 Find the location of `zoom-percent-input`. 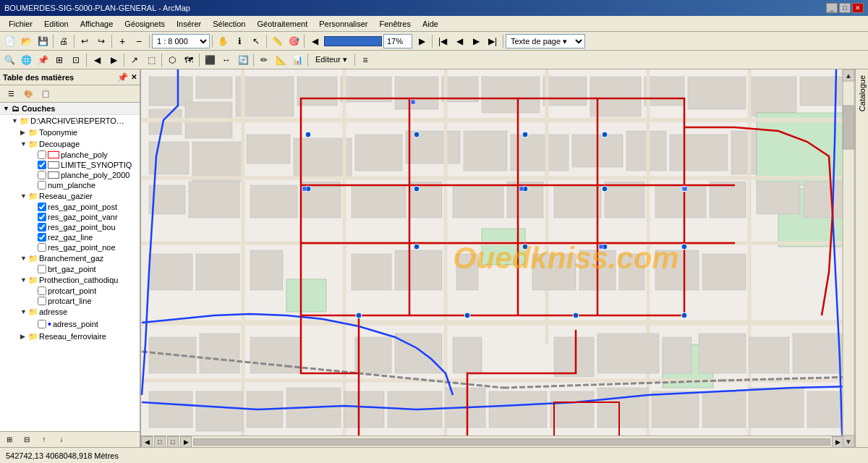

zoom-percent-input is located at coordinates (398, 41).